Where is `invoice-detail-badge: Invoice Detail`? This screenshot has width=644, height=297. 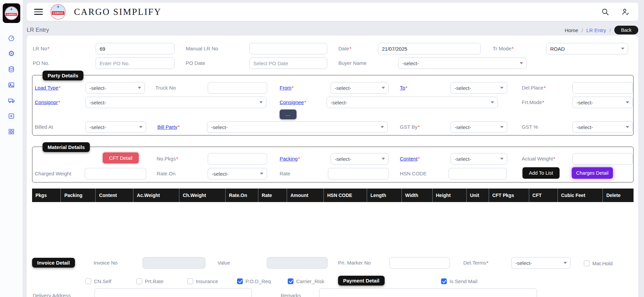
invoice-detail-badge: Invoice Detail is located at coordinates (53, 263).